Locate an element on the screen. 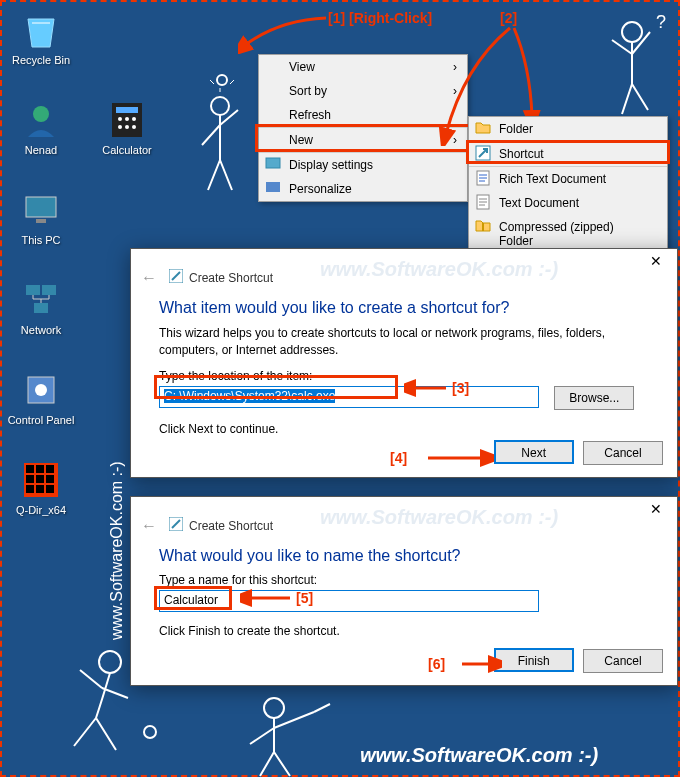  desktop-icon-recycle-bin: Recycle Bin is located at coordinates (41, 38).